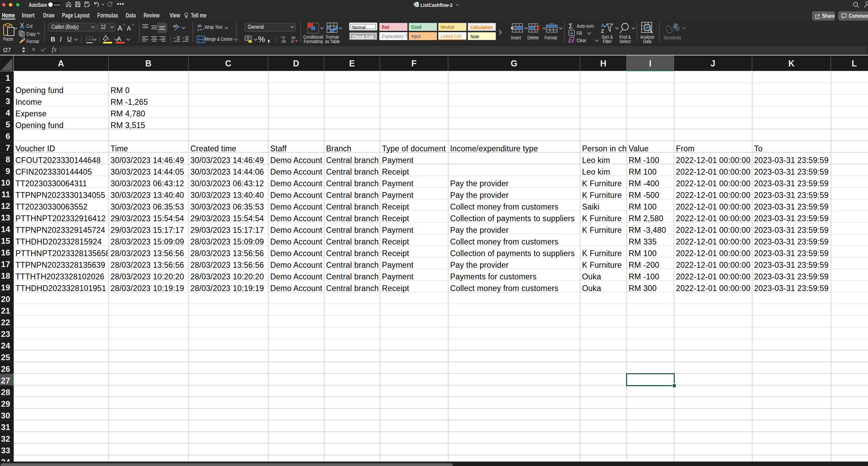 This screenshot has height=466, width=868. I want to click on svg-text: c, so click(198, 29).